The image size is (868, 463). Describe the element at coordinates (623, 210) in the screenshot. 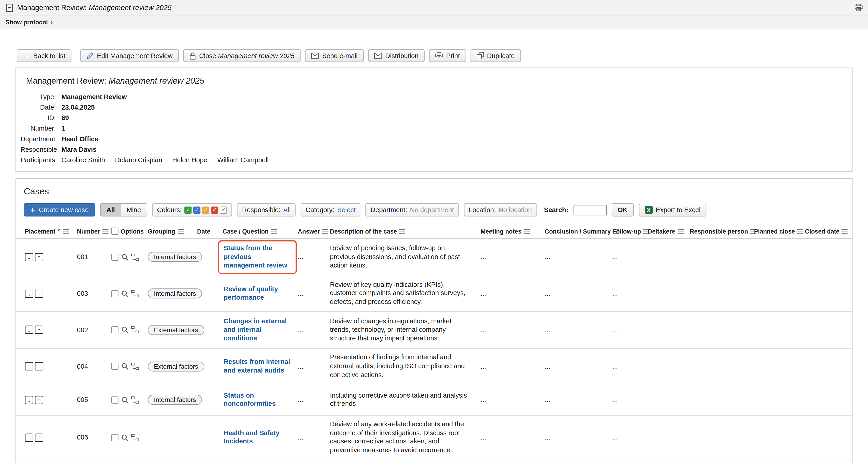

I see `search-ok-button: OK` at that location.